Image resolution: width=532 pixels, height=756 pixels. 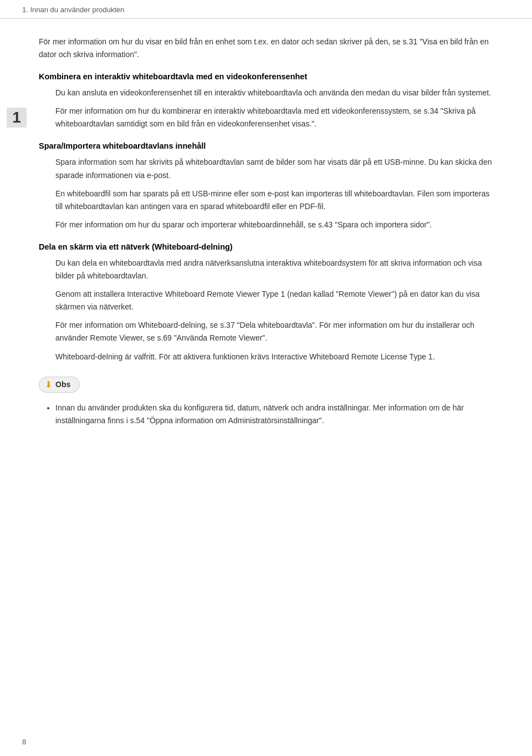 What do you see at coordinates (274, 118) in the screenshot?
I see `section1-para2: För mer information om hur du kombinerar…` at bounding box center [274, 118].